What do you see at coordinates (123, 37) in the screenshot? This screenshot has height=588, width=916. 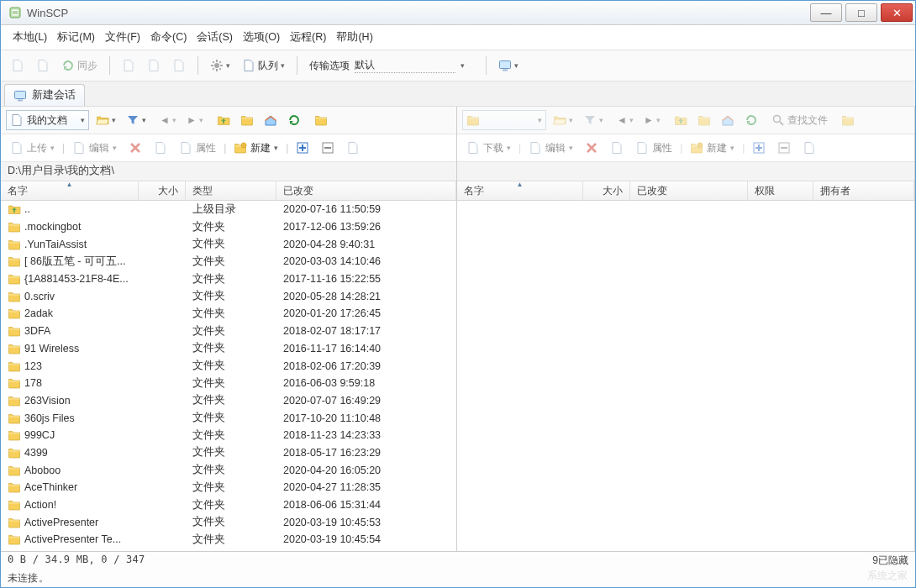 I see `menu-files: 文件(F)` at bounding box center [123, 37].